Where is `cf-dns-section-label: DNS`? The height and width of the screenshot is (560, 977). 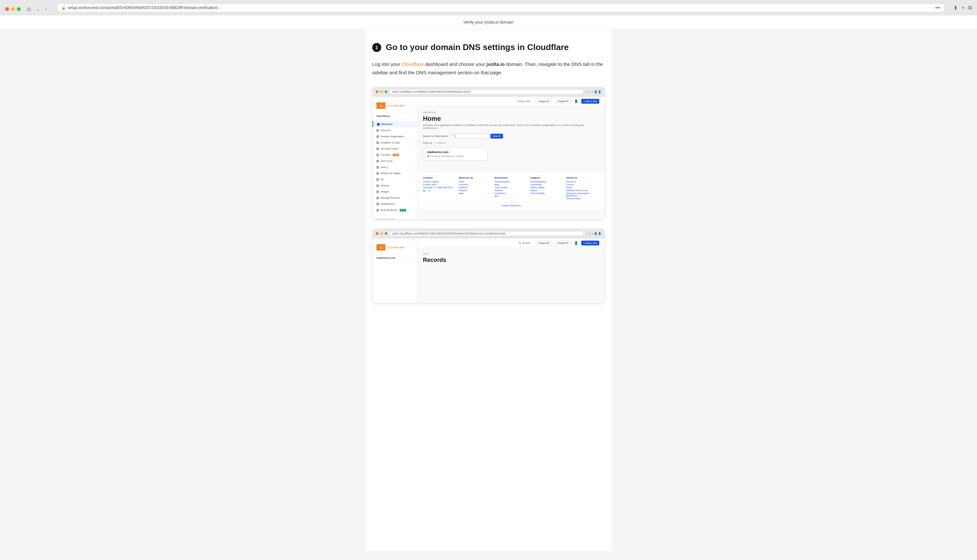 cf-dns-section-label: DNS is located at coordinates (511, 254).